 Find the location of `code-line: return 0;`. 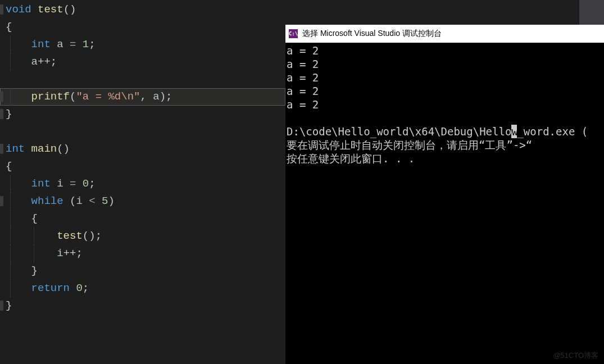

code-line: return 0; is located at coordinates (143, 289).